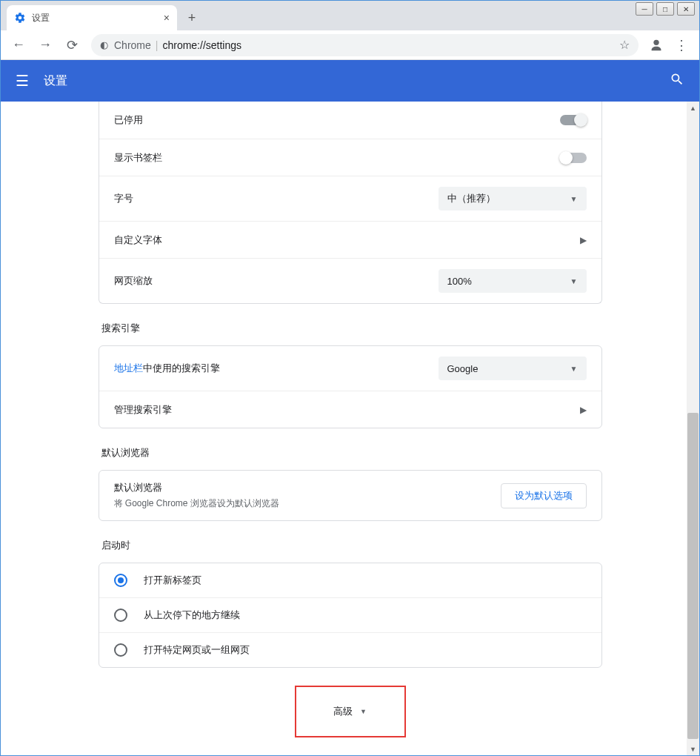 The width and height of the screenshot is (700, 756). What do you see at coordinates (276, 368) in the screenshot?
I see `address-bar-engine-label: 地址栏中使用的搜索引擎` at bounding box center [276, 368].